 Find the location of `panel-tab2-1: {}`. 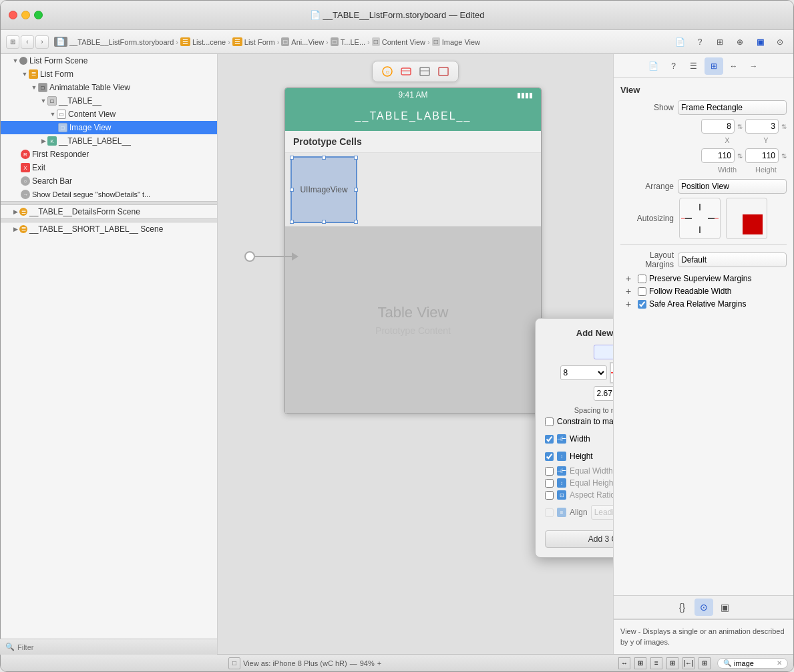

panel-tab2-1: {} is located at coordinates (682, 607).